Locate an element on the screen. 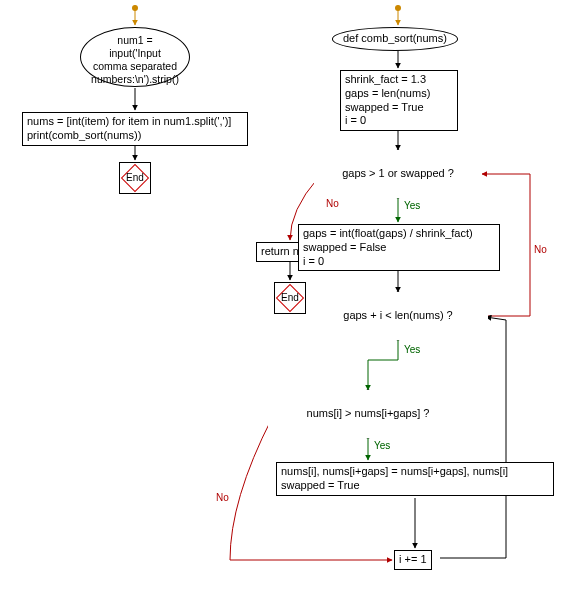 The image size is (565, 612). inner-cond: gaps + i < len(nums) ? is located at coordinates (398, 316).